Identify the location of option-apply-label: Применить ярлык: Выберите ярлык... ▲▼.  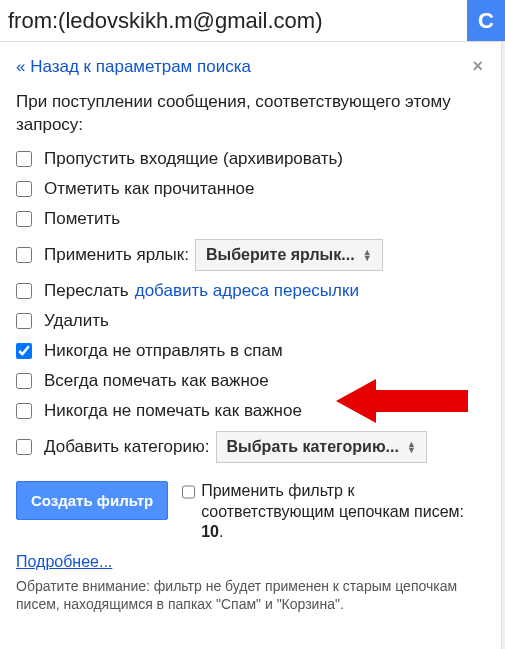
(252, 255).